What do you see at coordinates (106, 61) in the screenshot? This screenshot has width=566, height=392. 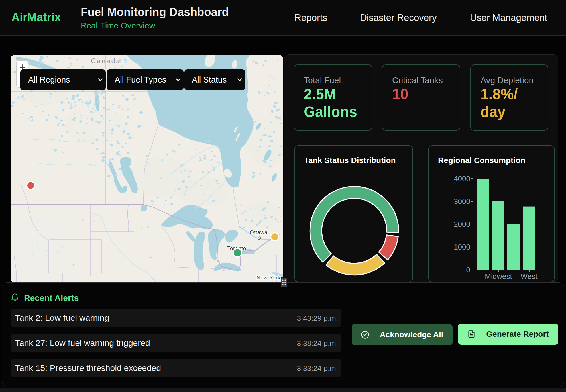 I see `svg-text: Canada` at bounding box center [106, 61].